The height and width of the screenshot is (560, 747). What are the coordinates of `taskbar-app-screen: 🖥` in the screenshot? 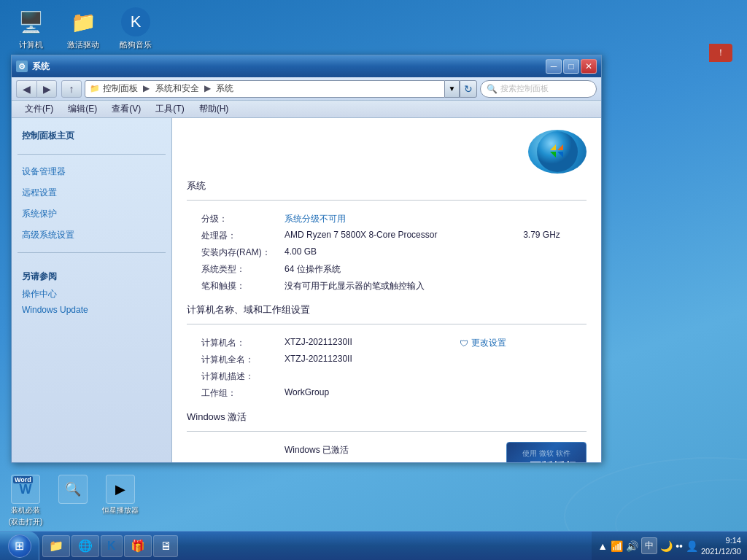 It's located at (166, 546).